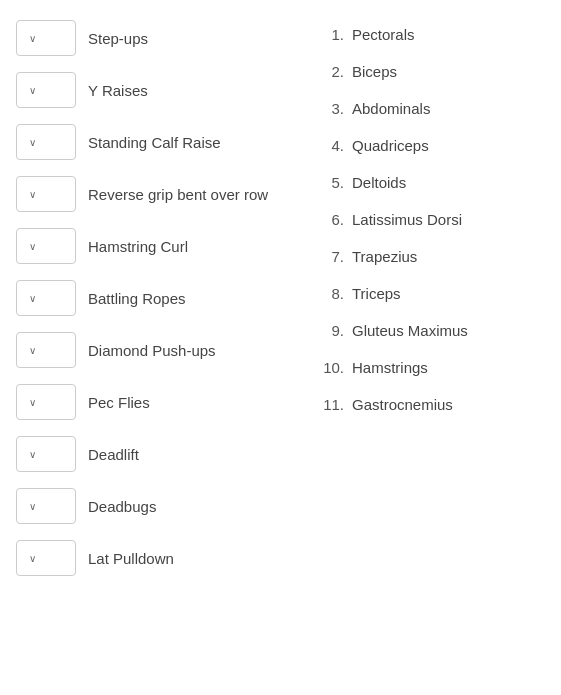 The width and height of the screenshot is (561, 695). Describe the element at coordinates (430, 34) in the screenshot. I see `muscle-row: 1.Pectorals` at that location.